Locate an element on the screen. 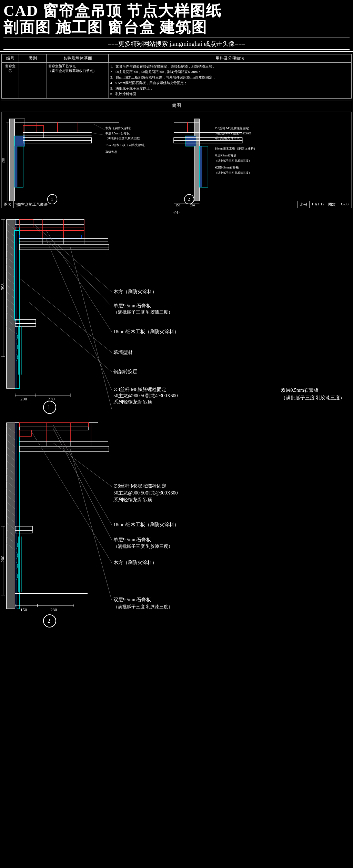 The width and height of the screenshot is (353, 868). header: CAD 窗帘盒吊顶 节点大样图纸 剖面图 施工图 窗台盒 建筑图 ===更多精彩… is located at coordinates (176, 26).